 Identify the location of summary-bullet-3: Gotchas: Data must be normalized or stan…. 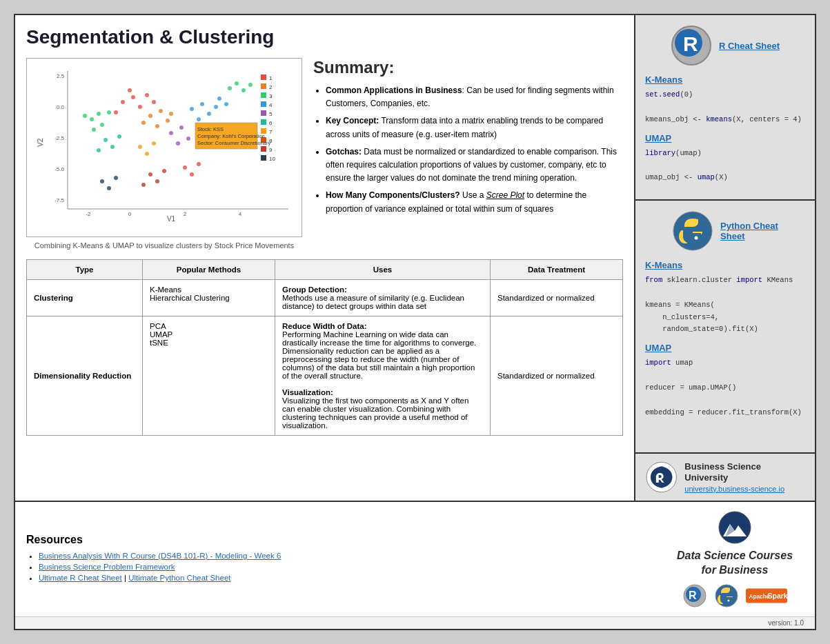
(475, 165).